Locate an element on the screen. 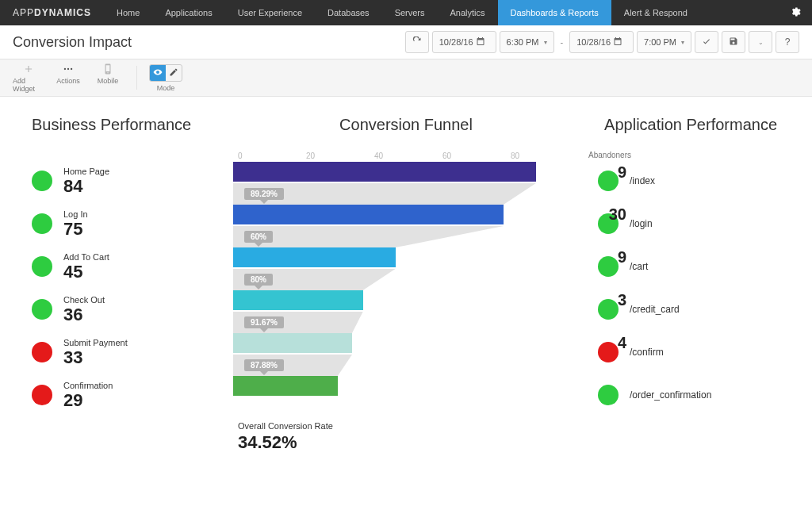  nav-item-servers: Servers is located at coordinates (410, 13).